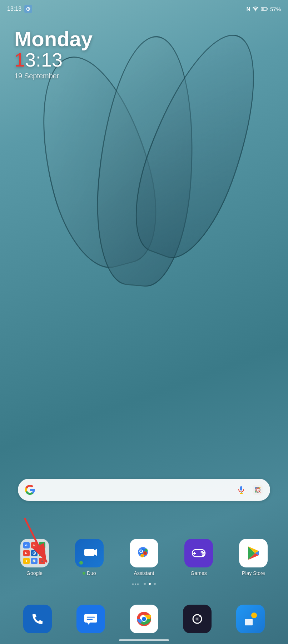 This screenshot has height=644, width=288. I want to click on page-indicator, so click(144, 584).